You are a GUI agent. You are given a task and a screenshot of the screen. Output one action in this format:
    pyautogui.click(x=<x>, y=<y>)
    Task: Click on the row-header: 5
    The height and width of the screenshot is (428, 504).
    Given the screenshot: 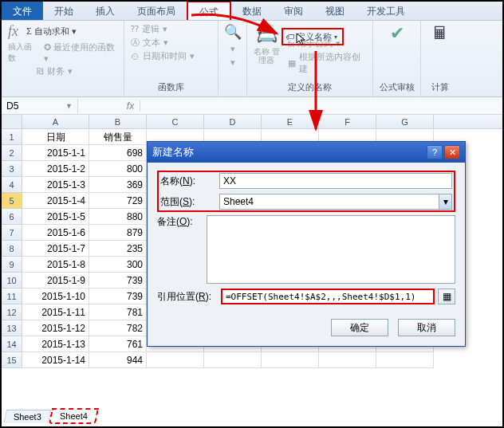 What is the action you would take?
    pyautogui.click(x=12, y=201)
    